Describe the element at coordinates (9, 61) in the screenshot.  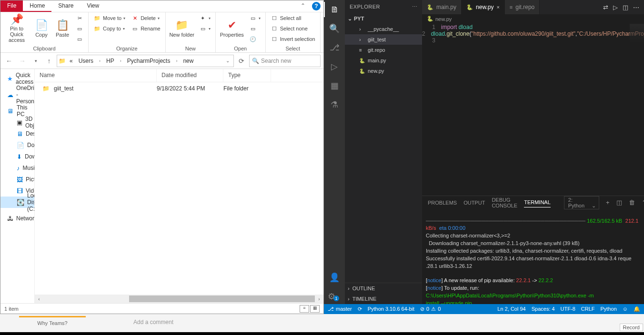
I see `back-button: ←` at that location.